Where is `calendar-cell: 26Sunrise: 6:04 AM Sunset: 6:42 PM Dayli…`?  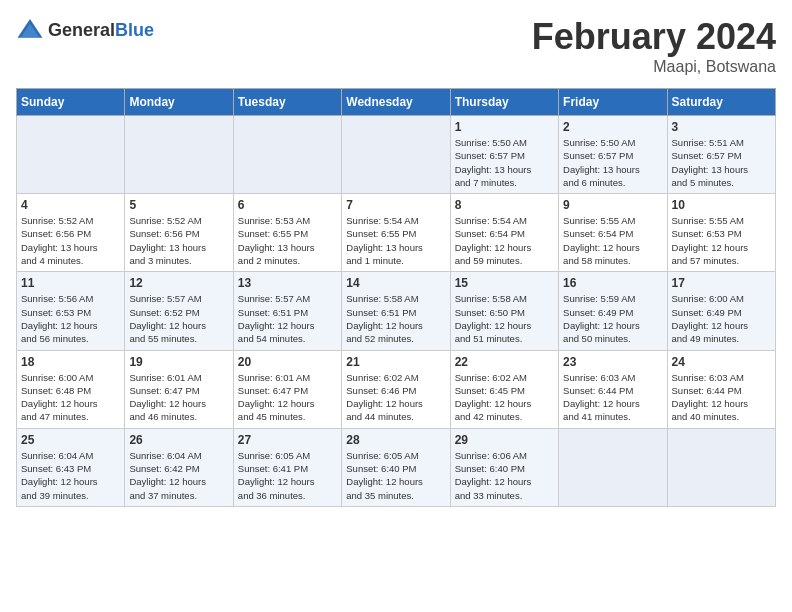
calendar-cell: 26Sunrise: 6:04 AM Sunset: 6:42 PM Dayli… is located at coordinates (179, 467).